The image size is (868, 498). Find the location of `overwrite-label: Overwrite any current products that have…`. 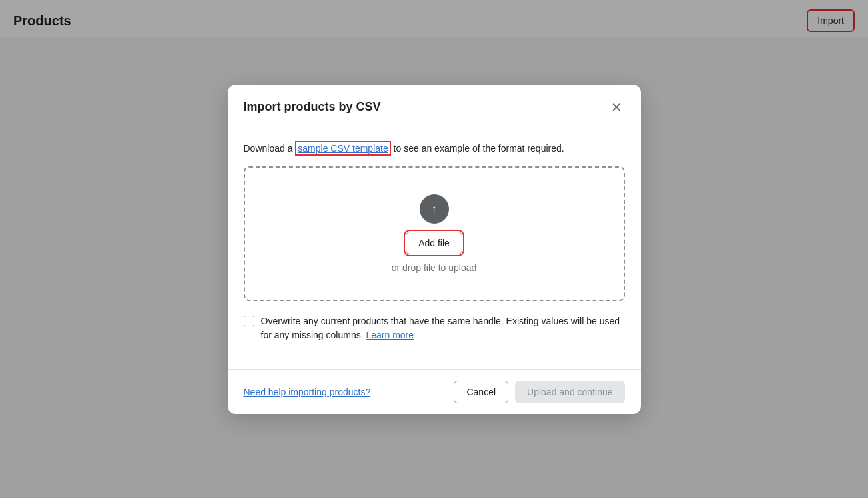

overwrite-label: Overwrite any current products that have… is located at coordinates (443, 328).